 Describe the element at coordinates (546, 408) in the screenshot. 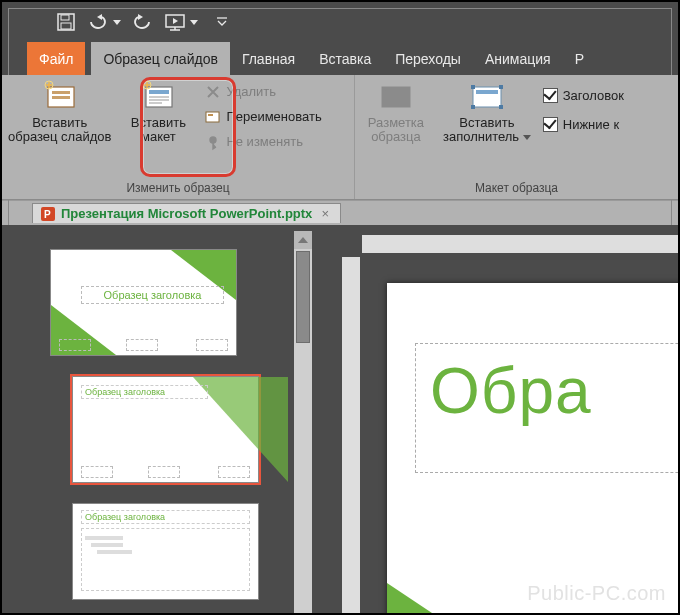

I see `title-placeholder: Обра` at that location.